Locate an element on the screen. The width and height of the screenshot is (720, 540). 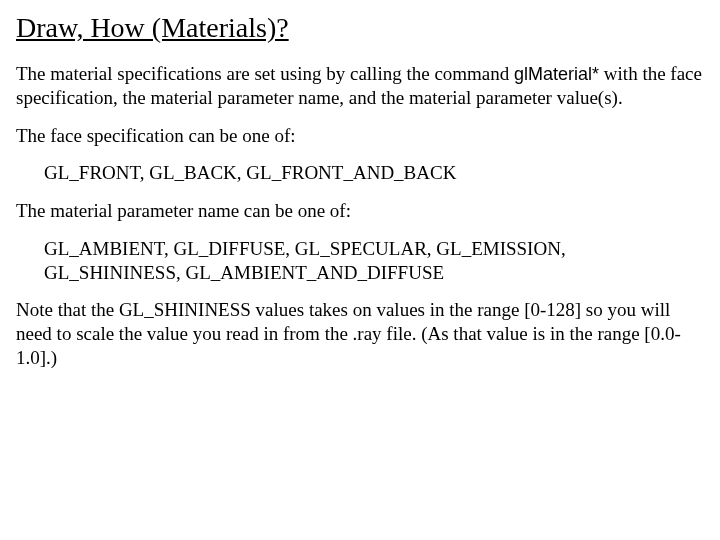
note-paragraph: Note that the GL_SHININESS values takes … is located at coordinates (360, 334).